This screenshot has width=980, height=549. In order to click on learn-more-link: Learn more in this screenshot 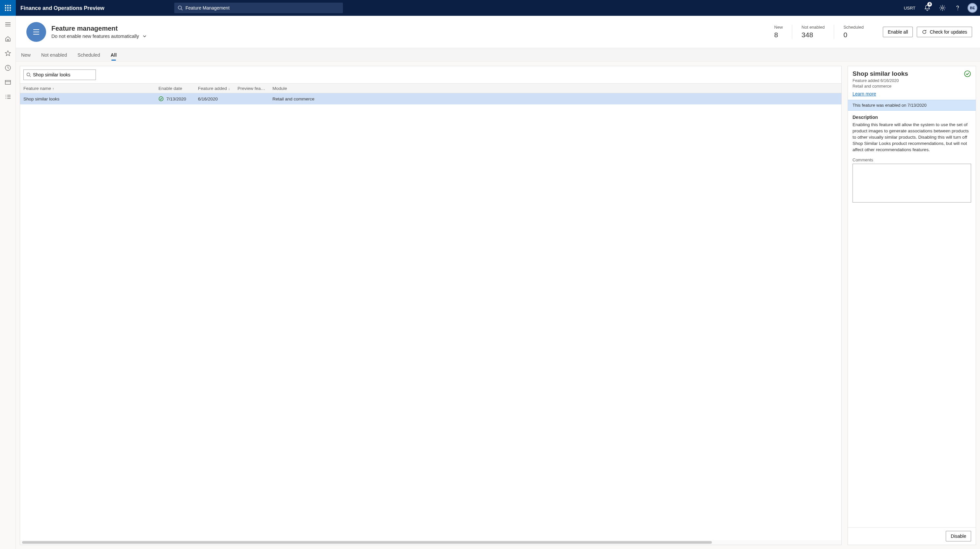, I will do `click(864, 94)`.